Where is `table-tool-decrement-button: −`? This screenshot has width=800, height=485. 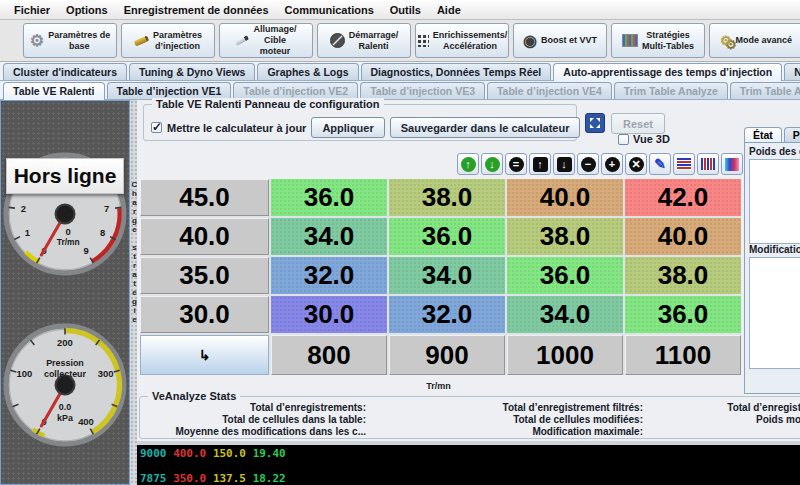 table-tool-decrement-button: − is located at coordinates (588, 164).